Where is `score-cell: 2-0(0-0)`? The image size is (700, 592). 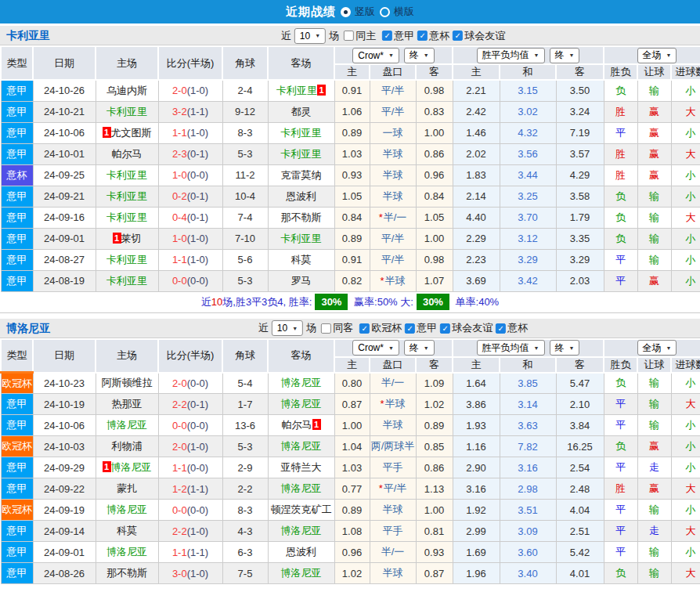
score-cell: 2-0(0-0) is located at coordinates (190, 384).